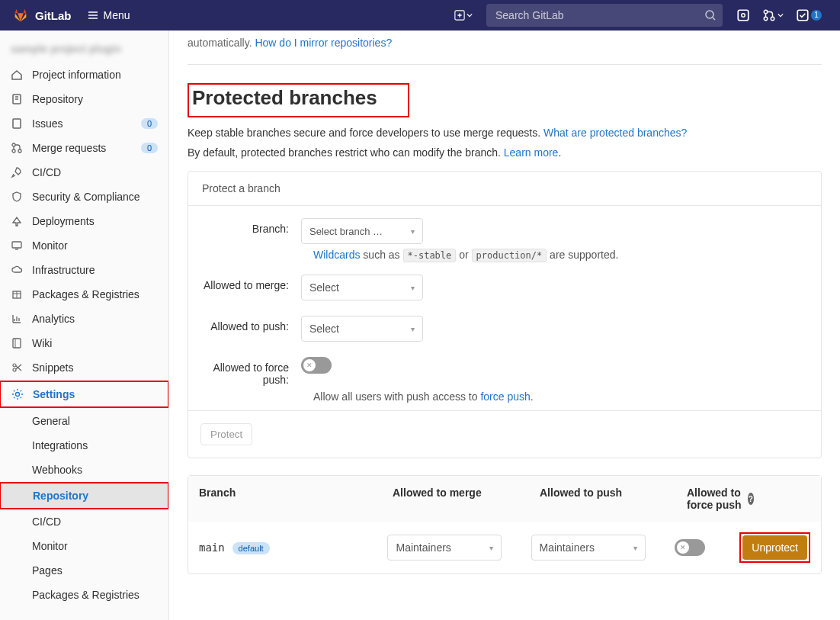 The height and width of the screenshot is (620, 840). What do you see at coordinates (396, 397) in the screenshot?
I see `hint-text: Allow all users with push access to` at bounding box center [396, 397].